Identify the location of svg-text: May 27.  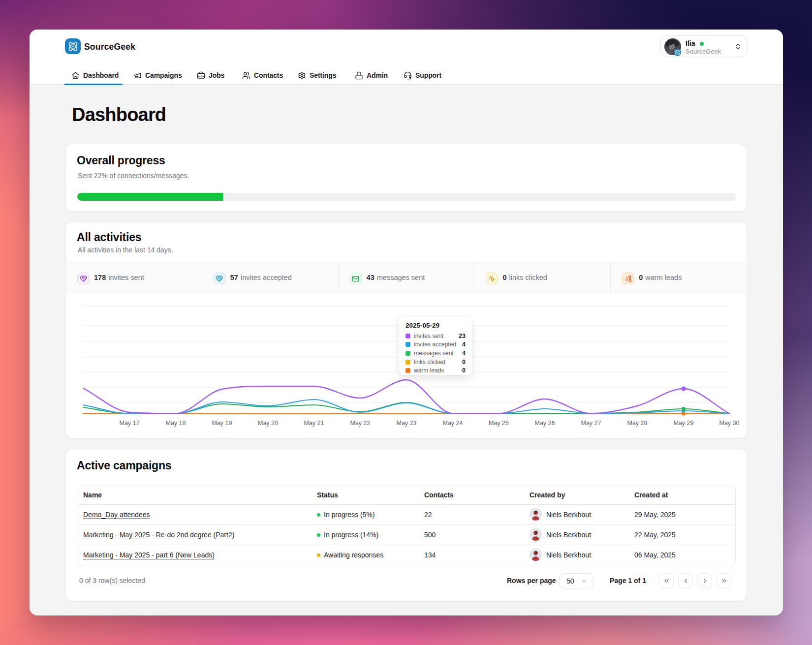
(592, 423).